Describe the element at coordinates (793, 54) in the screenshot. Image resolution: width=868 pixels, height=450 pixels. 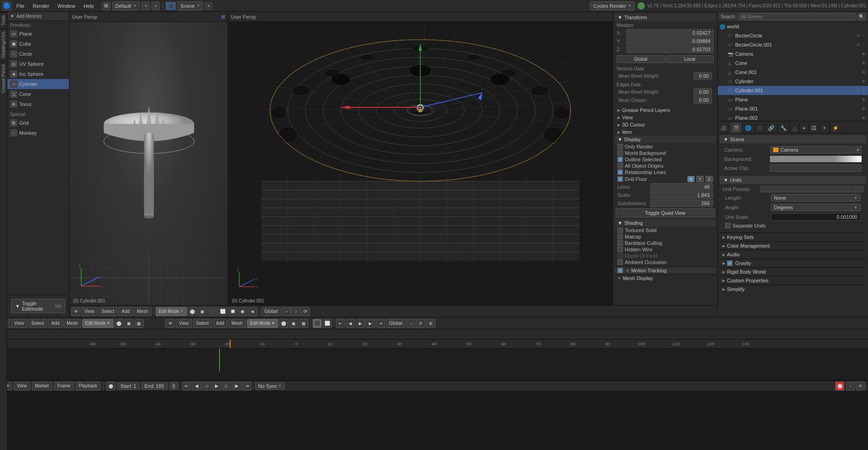
I see `outliner-camera: 📷 Camera 👁` at that location.